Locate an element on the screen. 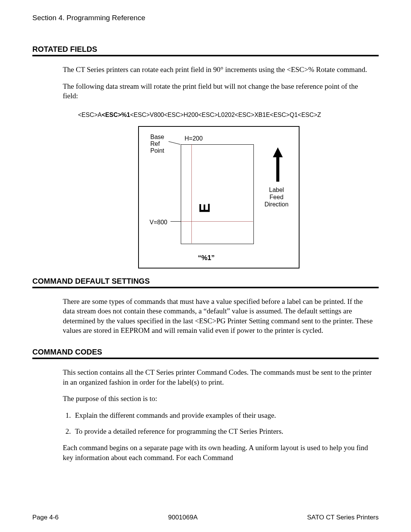 This screenshot has width=411, height=532. heading-title: COMMAND CODES is located at coordinates (206, 353).